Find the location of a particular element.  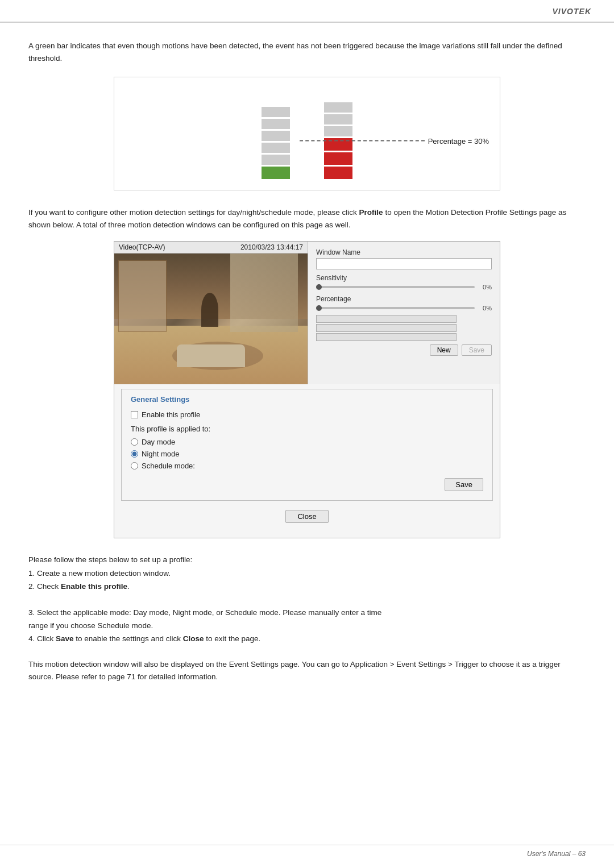

day-mode-row: Day mode is located at coordinates (307, 442).